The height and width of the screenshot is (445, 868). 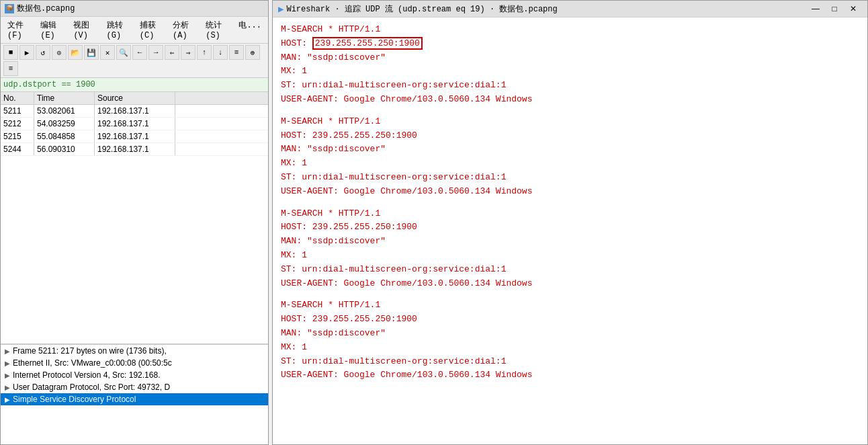 I want to click on toolbar-btn-17: ≡, so click(x=11, y=69).